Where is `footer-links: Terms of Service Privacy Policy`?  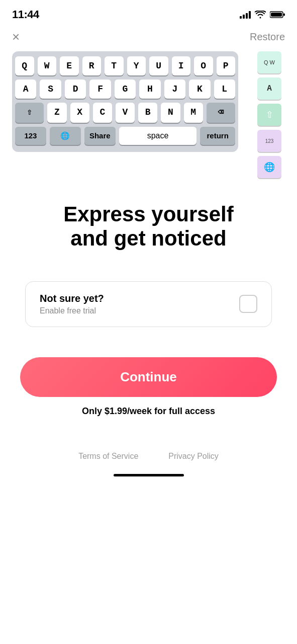
footer-links: Terms of Service Privacy Policy is located at coordinates (149, 454).